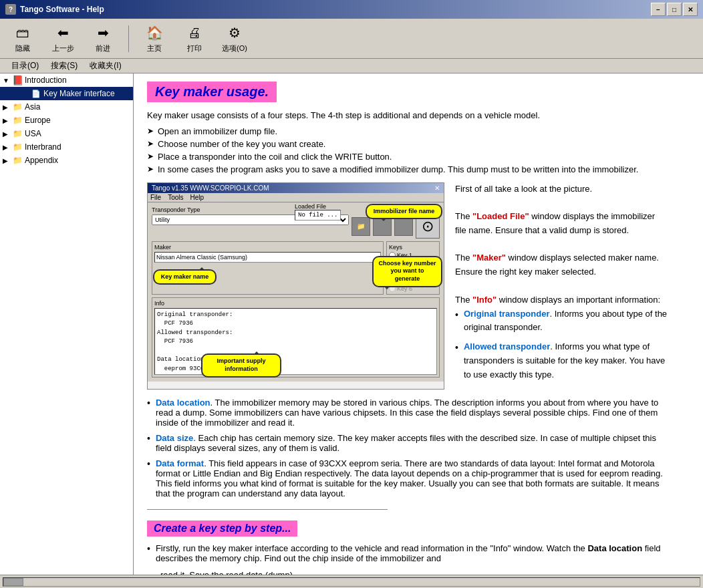 Image resolution: width=703 pixels, height=588 pixels. I want to click on back-label: 上一步, so click(63, 48).